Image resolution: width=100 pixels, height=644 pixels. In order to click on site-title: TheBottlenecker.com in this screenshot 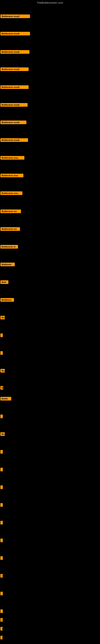, I will do `click(50, 2)`.